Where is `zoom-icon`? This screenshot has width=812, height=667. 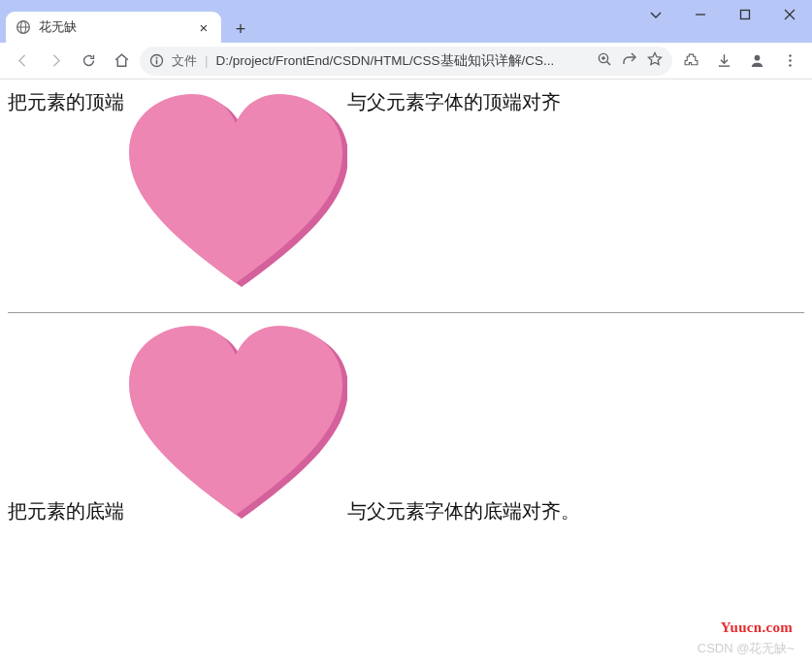
zoom-icon is located at coordinates (604, 60).